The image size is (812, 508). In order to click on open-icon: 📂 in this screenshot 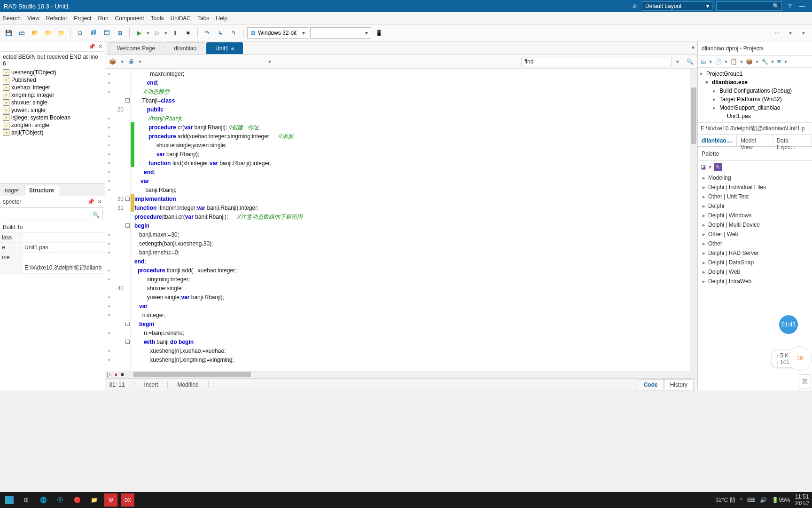, I will do `click(35, 33)`.